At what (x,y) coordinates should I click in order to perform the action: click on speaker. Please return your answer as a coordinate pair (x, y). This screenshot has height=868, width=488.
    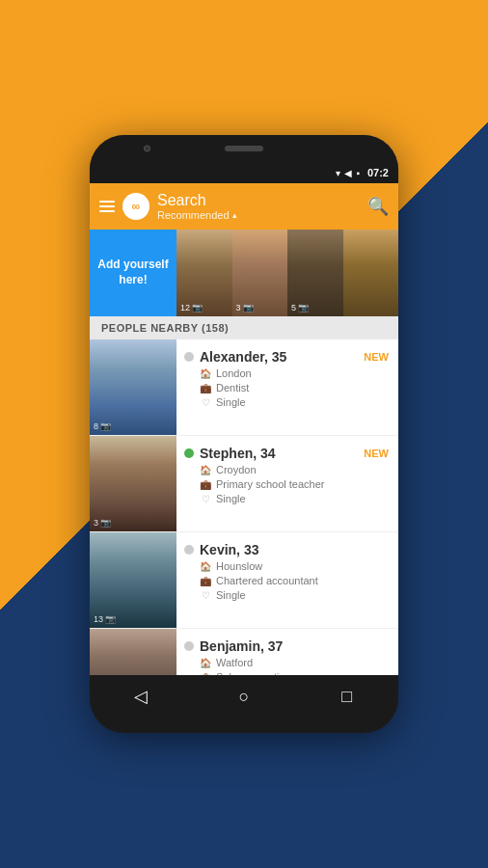
    Looking at the image, I should click on (244, 149).